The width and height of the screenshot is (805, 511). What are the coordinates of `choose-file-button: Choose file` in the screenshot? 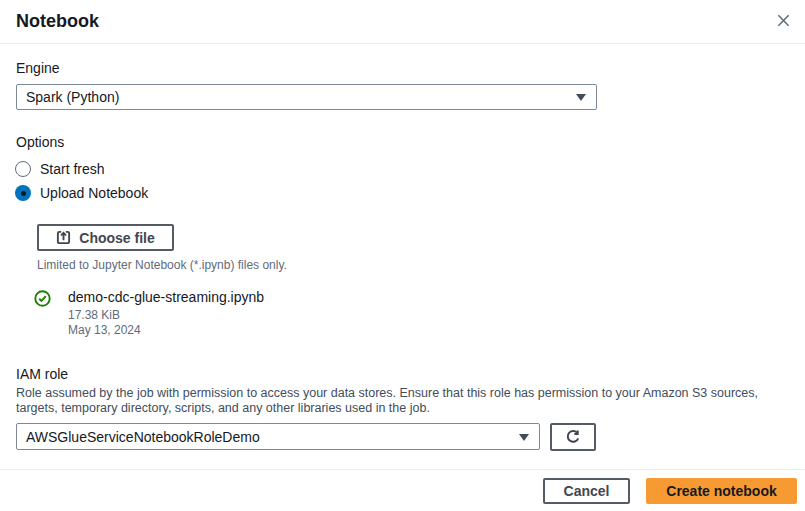 It's located at (106, 238).